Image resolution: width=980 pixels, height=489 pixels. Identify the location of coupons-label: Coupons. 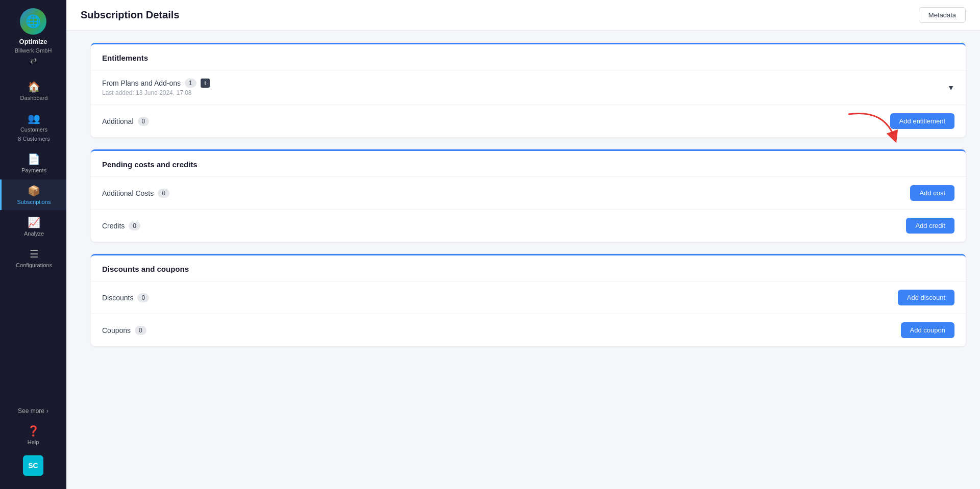
(116, 330).